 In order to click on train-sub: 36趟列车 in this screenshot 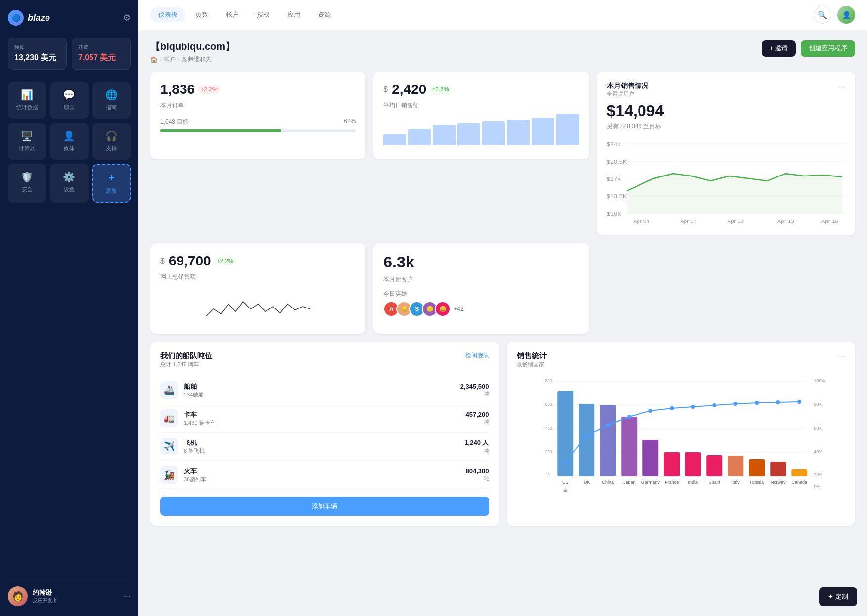, I will do `click(195, 480)`.